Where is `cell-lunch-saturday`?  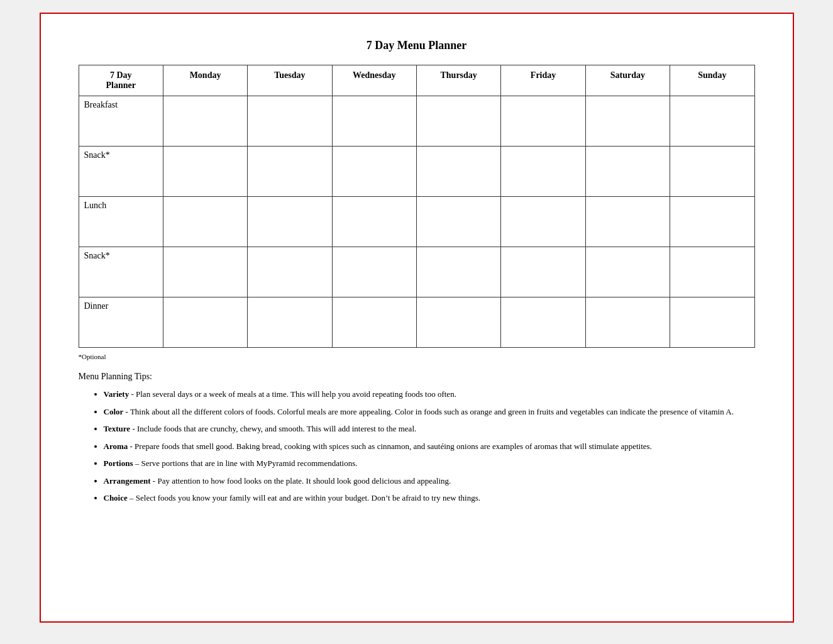 cell-lunch-saturday is located at coordinates (627, 222).